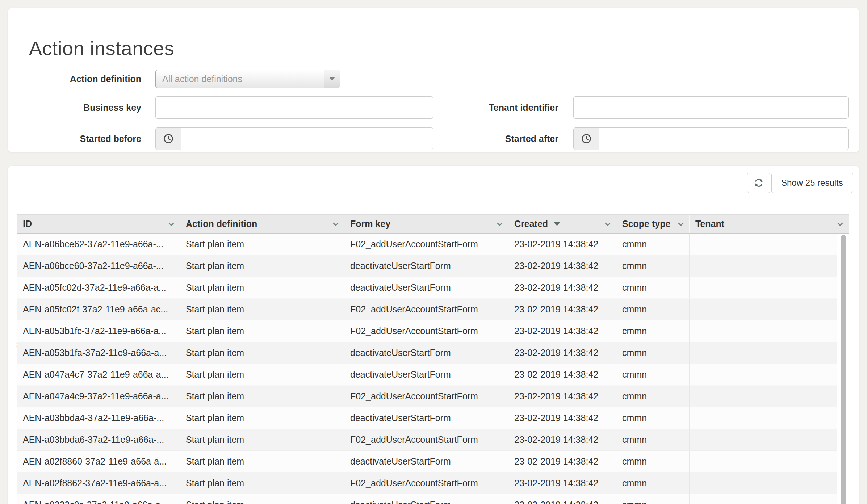 The height and width of the screenshot is (504, 867). Describe the element at coordinates (99, 288) in the screenshot. I see `table-cell: AEN-a05fc02d-37a2-11e9-a66a-a...` at that location.